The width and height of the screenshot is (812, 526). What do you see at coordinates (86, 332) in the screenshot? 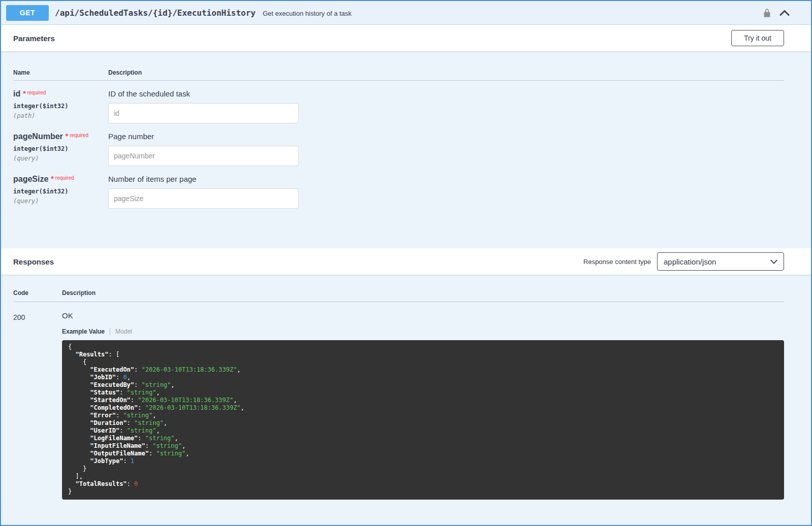
I see `tab-example-value: Example Value` at bounding box center [86, 332].